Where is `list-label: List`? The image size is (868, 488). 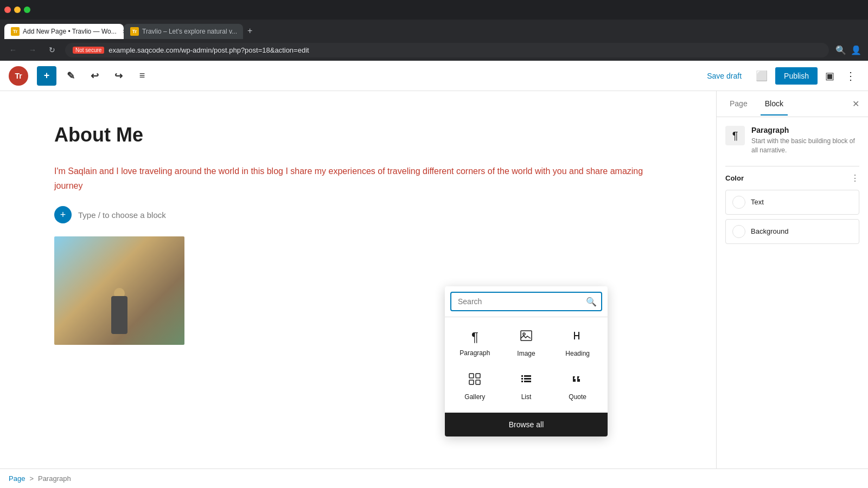 list-label: List is located at coordinates (526, 397).